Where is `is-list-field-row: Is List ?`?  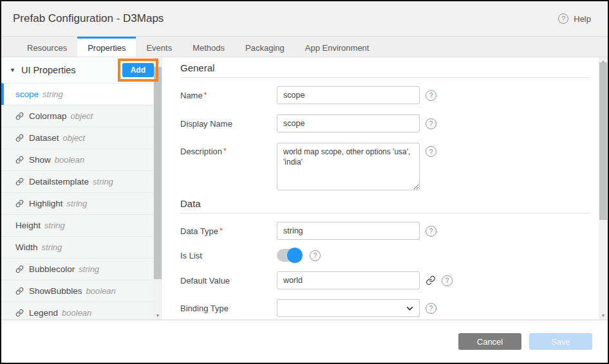
is-list-field-row: Is List ? is located at coordinates (385, 255).